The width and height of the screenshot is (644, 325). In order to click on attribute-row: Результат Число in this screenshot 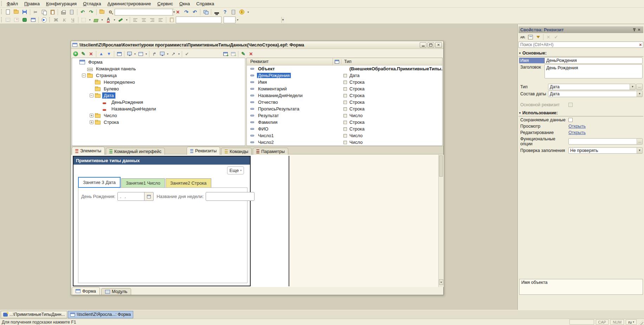, I will do `click(344, 115)`.